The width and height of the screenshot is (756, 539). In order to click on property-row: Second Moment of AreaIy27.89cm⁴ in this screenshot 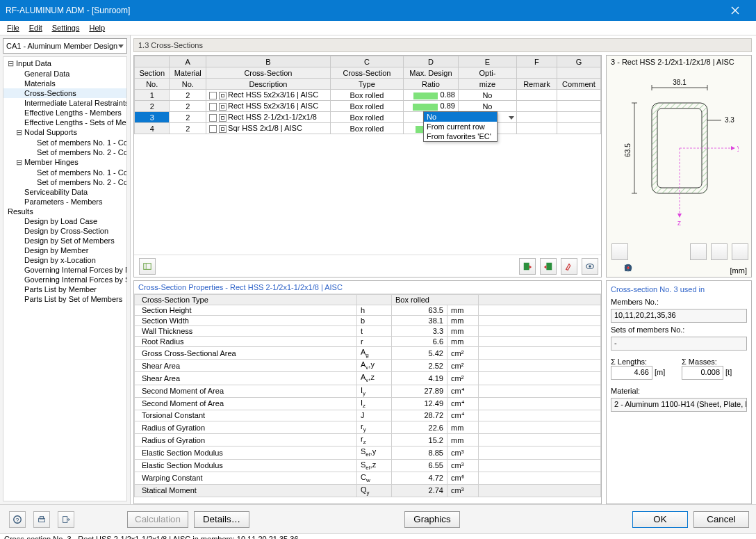, I will do `click(368, 391)`.